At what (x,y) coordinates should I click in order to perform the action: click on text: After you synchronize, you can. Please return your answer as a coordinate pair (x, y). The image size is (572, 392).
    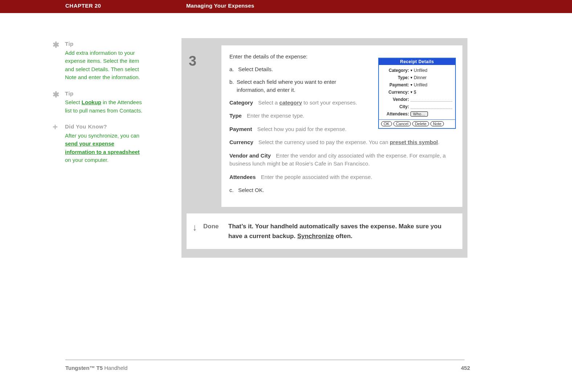
    Looking at the image, I should click on (102, 136).